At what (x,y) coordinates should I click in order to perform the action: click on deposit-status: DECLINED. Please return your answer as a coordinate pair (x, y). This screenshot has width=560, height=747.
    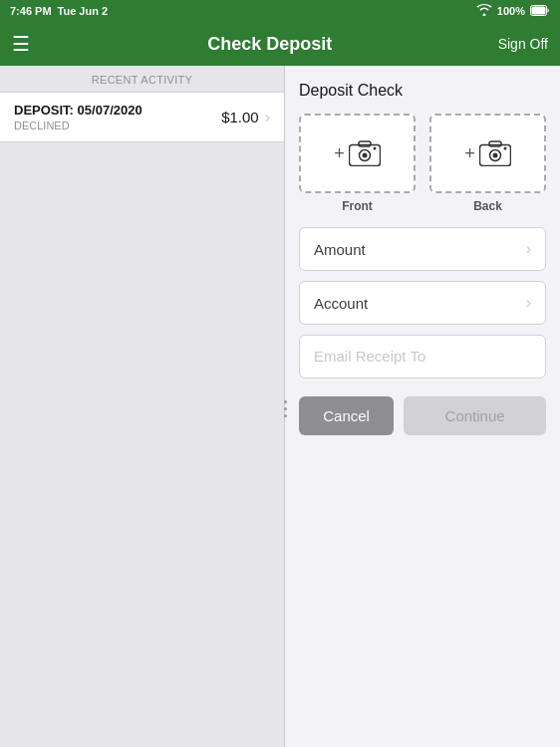
    Looking at the image, I should click on (78, 125).